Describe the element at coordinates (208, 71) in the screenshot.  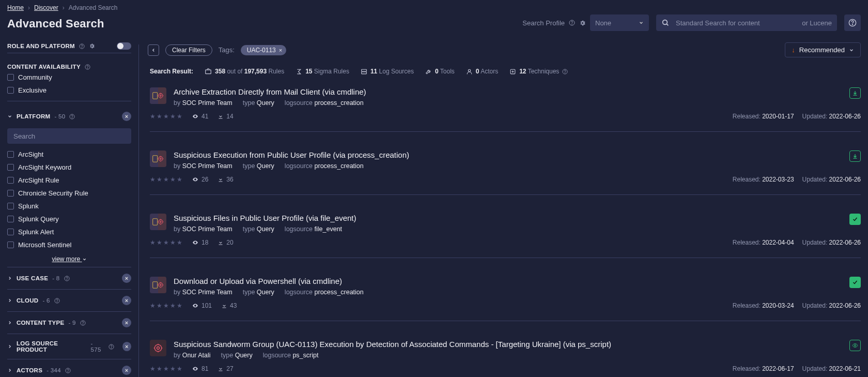
I see `briefcase-icon` at that location.